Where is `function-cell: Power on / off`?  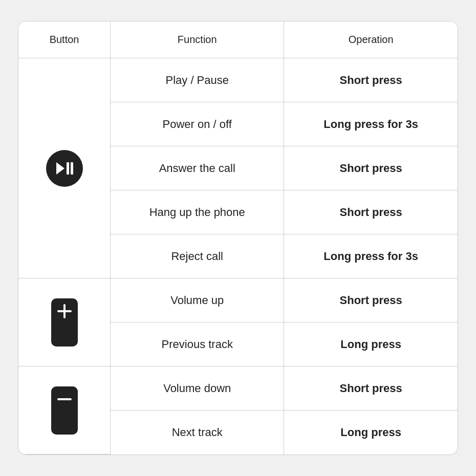
function-cell: Power on / off is located at coordinates (198, 124).